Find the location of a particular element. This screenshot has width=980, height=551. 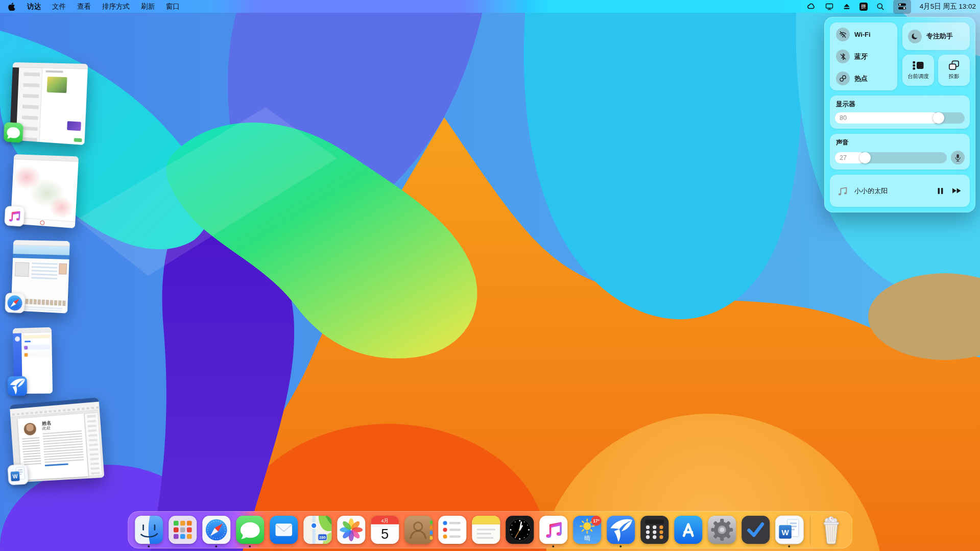

input-source-icon: 拼 is located at coordinates (864, 7).